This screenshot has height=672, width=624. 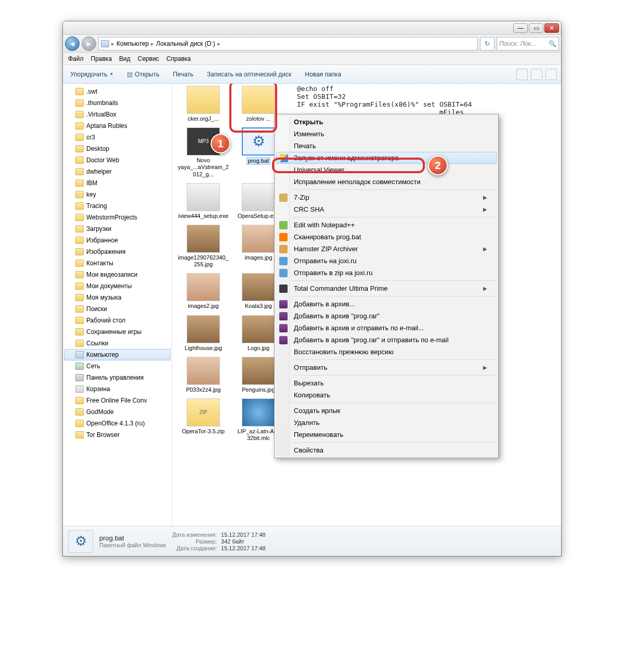 What do you see at coordinates (551, 74) in the screenshot?
I see `help-button` at bounding box center [551, 74].